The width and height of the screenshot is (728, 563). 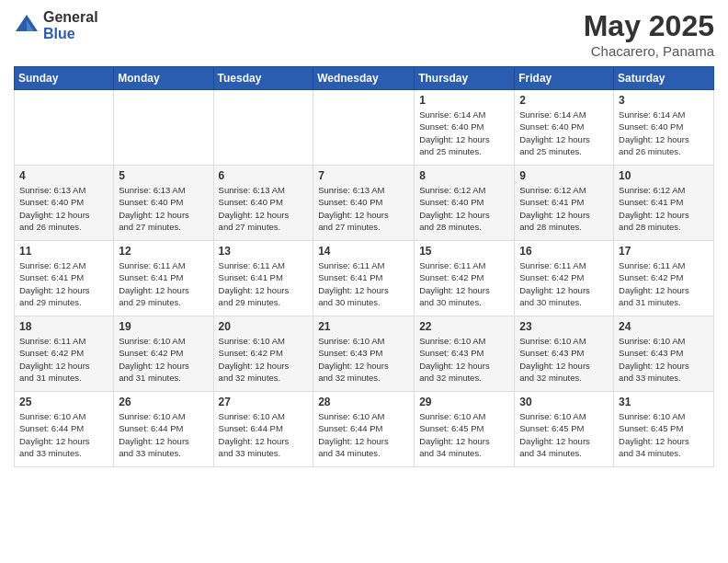 I want to click on logo: General Blue, so click(x=56, y=26).